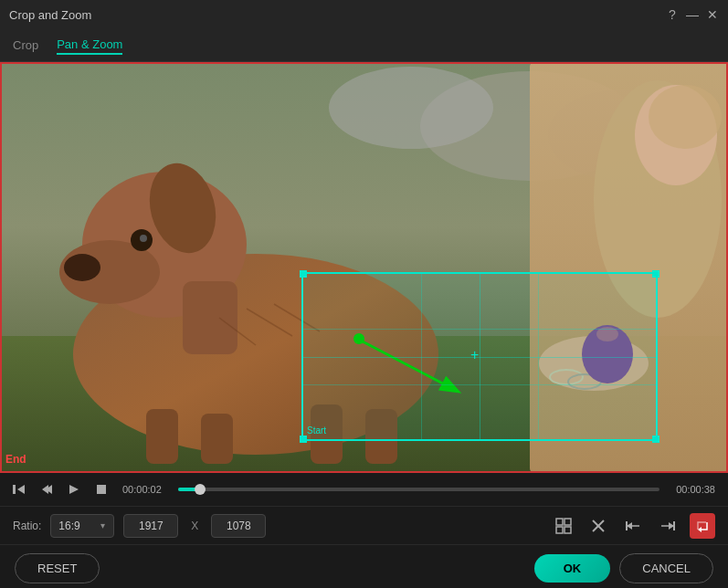 Image resolution: width=728 pixels, height=588 pixels. Describe the element at coordinates (101, 489) in the screenshot. I see `stop-icon` at that location.